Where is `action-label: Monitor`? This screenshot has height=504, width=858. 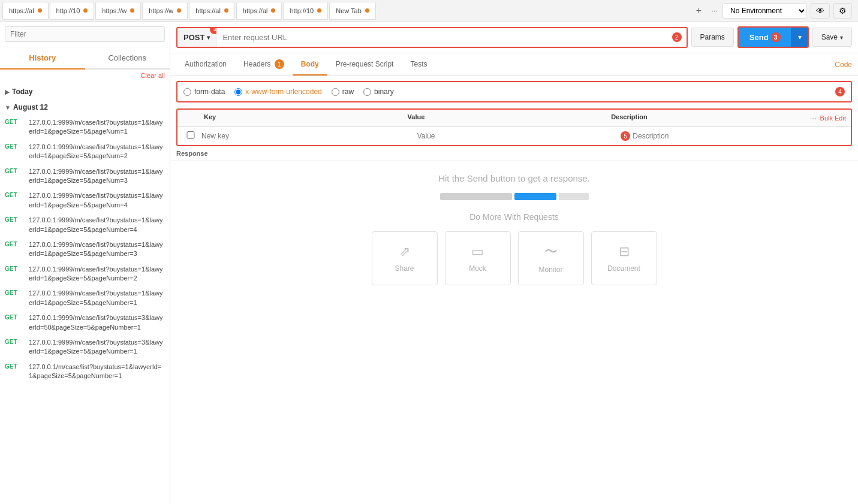
action-label: Monitor is located at coordinates (550, 270).